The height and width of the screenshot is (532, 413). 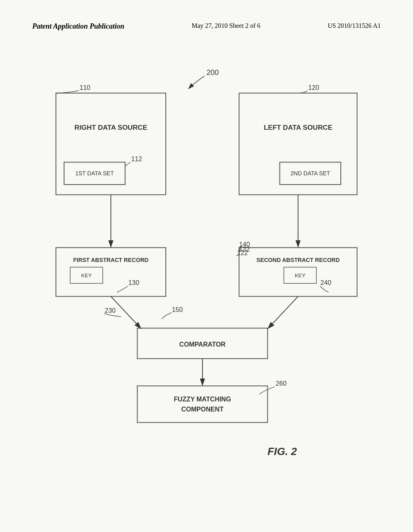 I want to click on label-110: 110, so click(x=85, y=87).